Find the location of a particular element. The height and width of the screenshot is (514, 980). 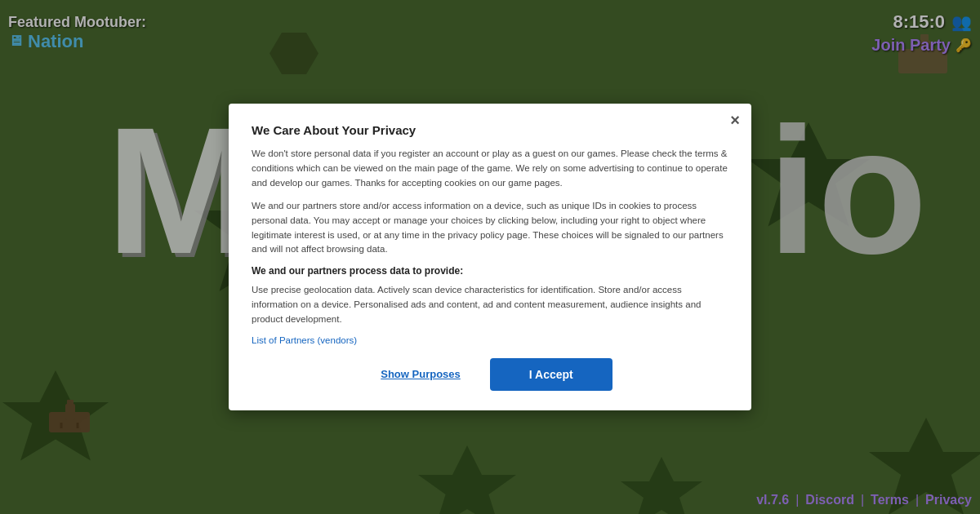

modal-close-button: × is located at coordinates (735, 120).